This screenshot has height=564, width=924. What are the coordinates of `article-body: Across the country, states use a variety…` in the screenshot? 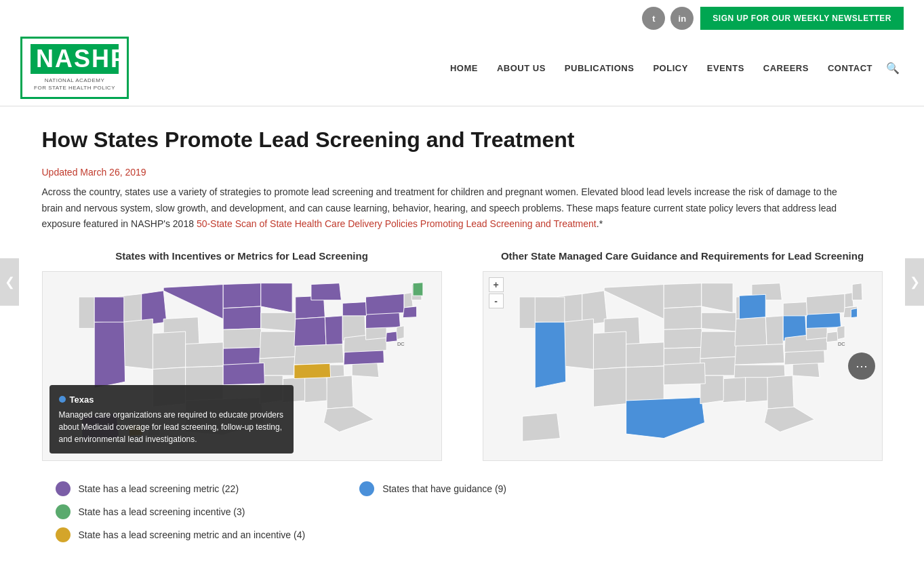 It's located at (449, 209).